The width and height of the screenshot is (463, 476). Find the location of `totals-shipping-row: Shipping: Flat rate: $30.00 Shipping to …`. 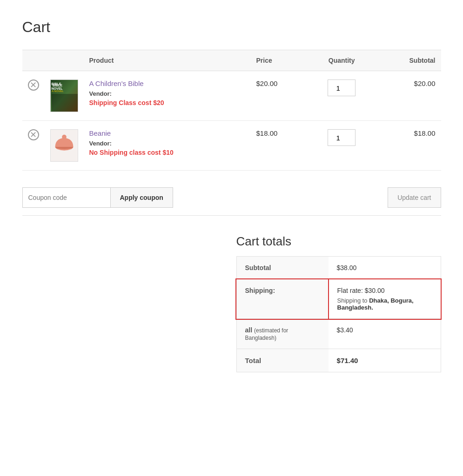

totals-shipping-row: Shipping: Flat rate: $30.00 Shipping to … is located at coordinates (339, 299).